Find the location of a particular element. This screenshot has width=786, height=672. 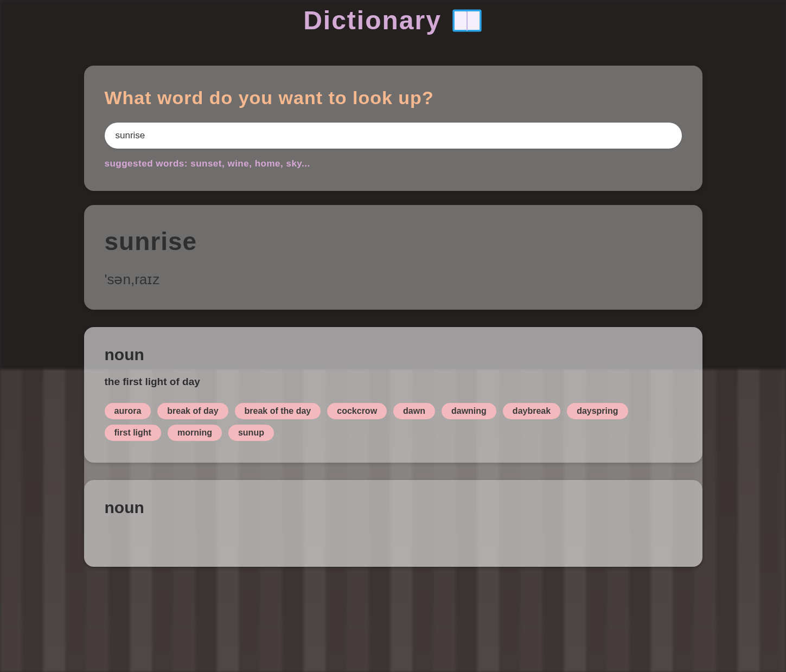

synonym-chip: dawning is located at coordinates (469, 411).